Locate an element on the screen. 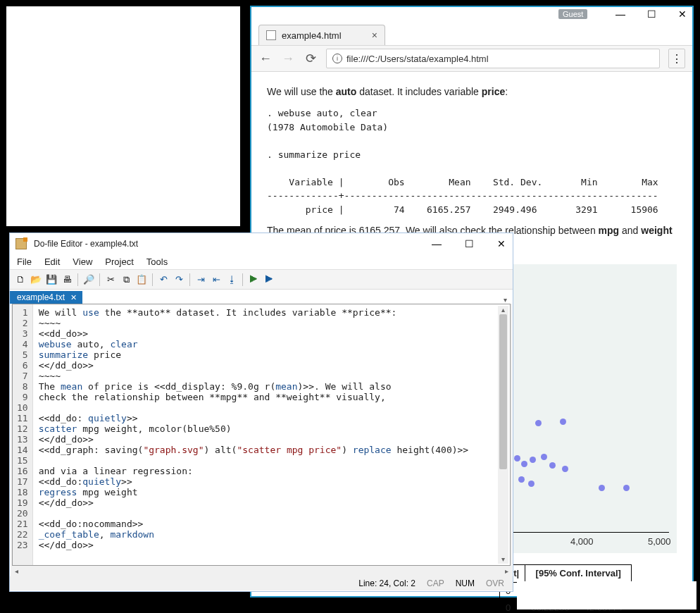  status-num: NUM is located at coordinates (465, 583).